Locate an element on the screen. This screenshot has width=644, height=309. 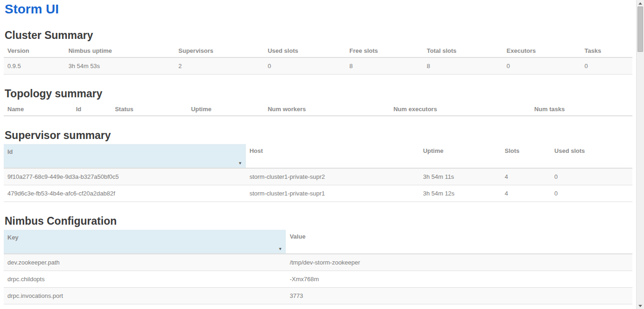
column-header-num-executors: Num executors is located at coordinates (460, 109).